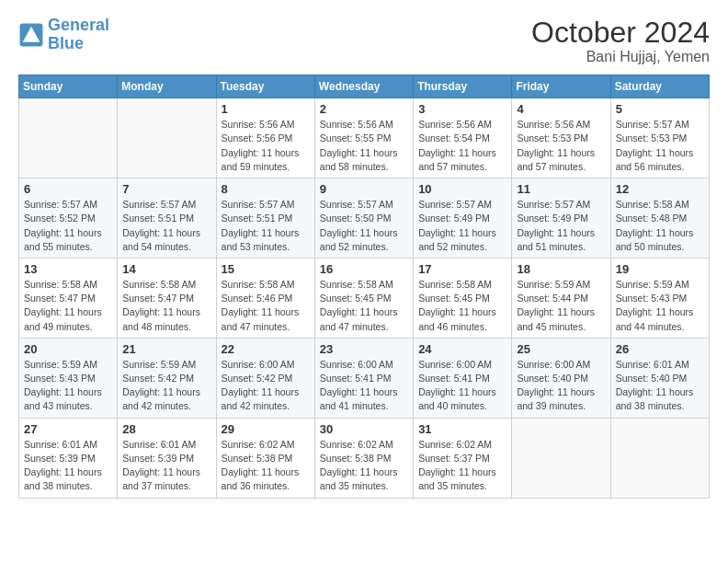 The image size is (728, 563). What do you see at coordinates (364, 138) in the screenshot?
I see `calendar-week-row: 1Sunrise: 5:56 AM Sunset: 5:56 PM Daylig…` at bounding box center [364, 138].